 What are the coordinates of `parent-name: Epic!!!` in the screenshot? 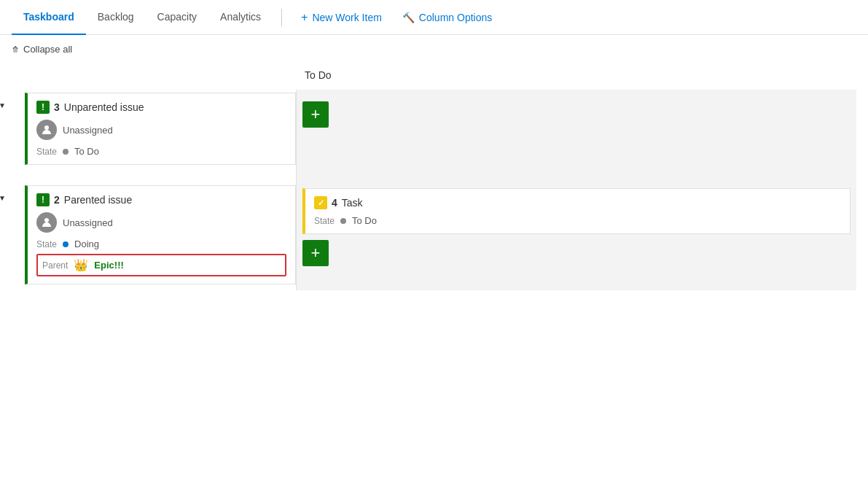 It's located at (109, 265).